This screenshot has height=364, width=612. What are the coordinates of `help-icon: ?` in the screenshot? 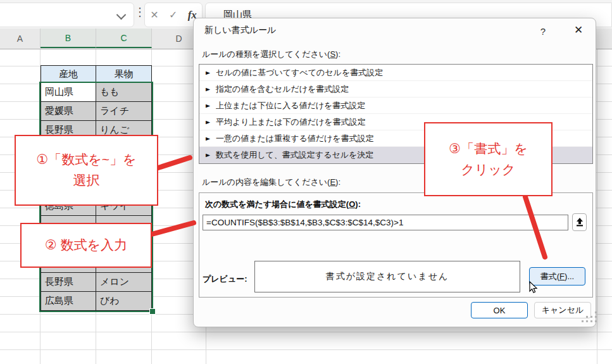 It's located at (543, 31).